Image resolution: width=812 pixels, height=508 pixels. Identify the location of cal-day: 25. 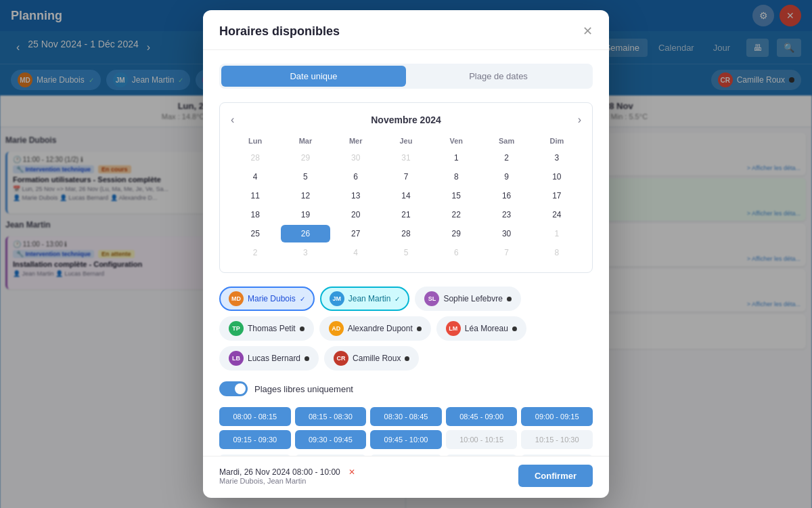
(255, 234).